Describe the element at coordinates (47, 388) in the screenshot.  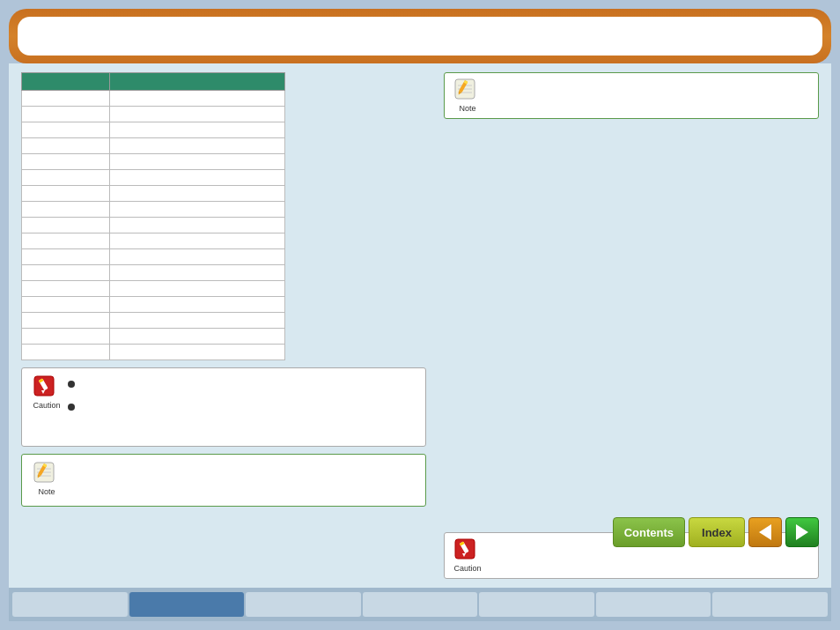
I see `caution-icon` at that location.